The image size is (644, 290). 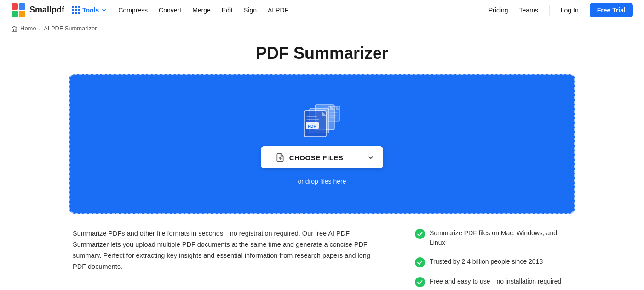 What do you see at coordinates (322, 157) in the screenshot?
I see `choose-files-row: CHOOSE FILES` at bounding box center [322, 157].